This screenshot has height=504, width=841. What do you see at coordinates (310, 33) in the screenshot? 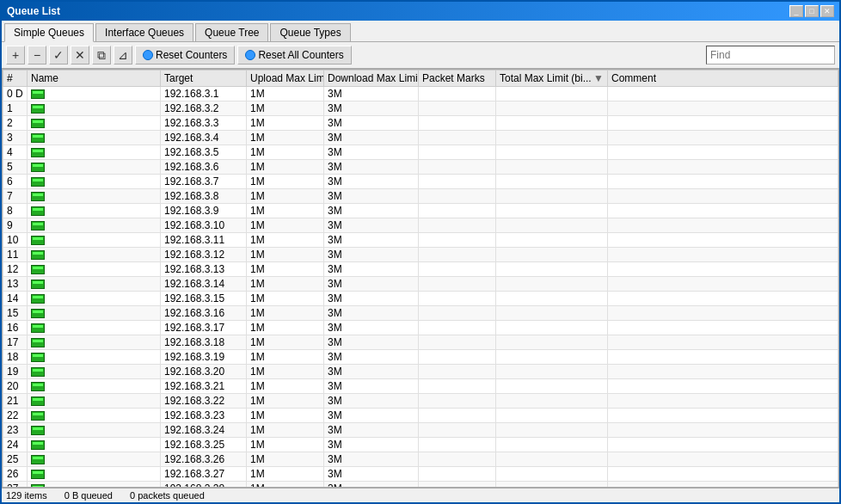
I see `tab-queue-types: Queue Types` at bounding box center [310, 33].